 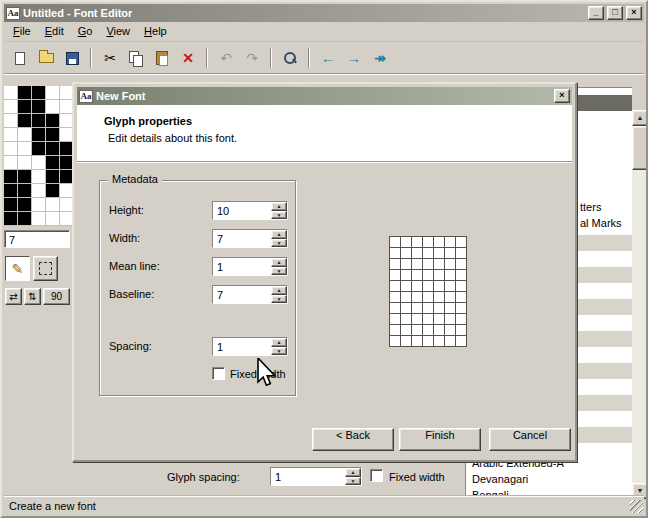 I want to click on maximize-button: □, so click(x=615, y=13).